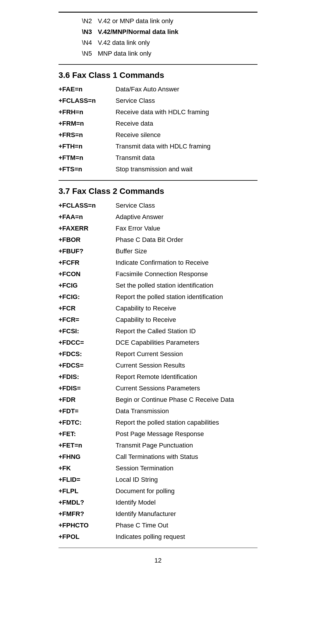  I want to click on cmd-description: Session Termination, so click(185, 468).